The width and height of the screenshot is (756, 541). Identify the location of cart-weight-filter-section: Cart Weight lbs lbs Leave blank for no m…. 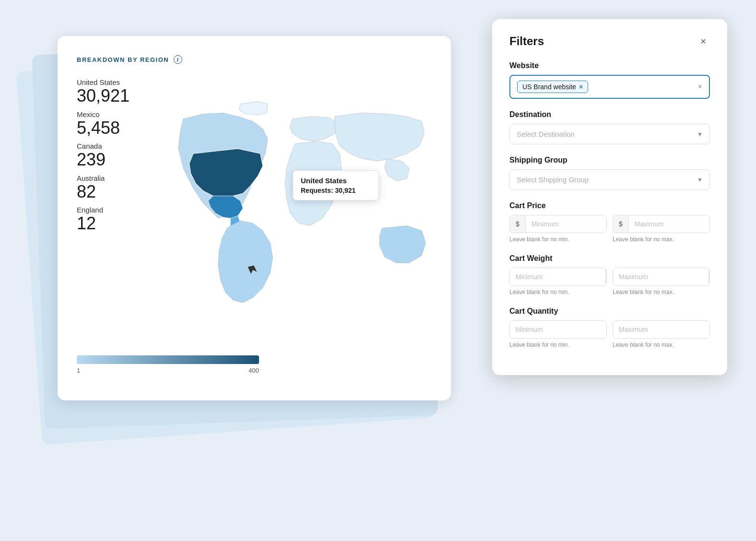
(610, 275).